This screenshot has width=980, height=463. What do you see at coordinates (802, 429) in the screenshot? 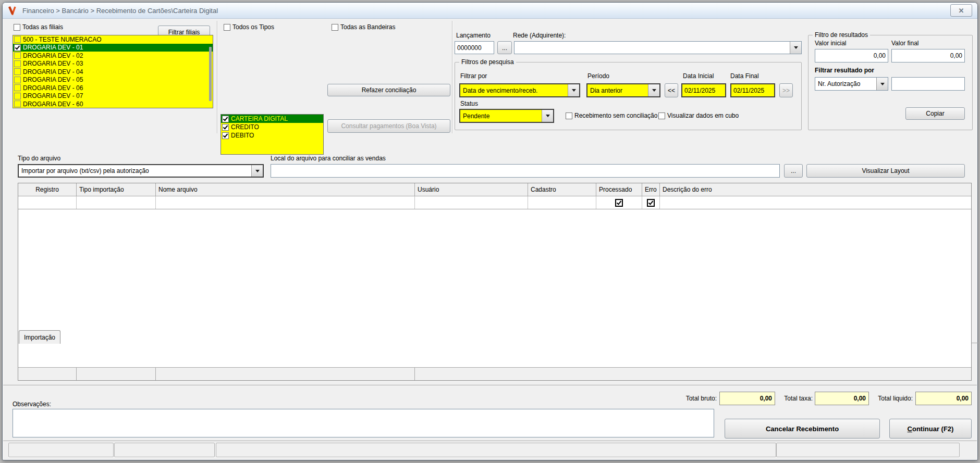
I see `cancelar-recebimento-label: Cancelar Recebimento` at bounding box center [802, 429].